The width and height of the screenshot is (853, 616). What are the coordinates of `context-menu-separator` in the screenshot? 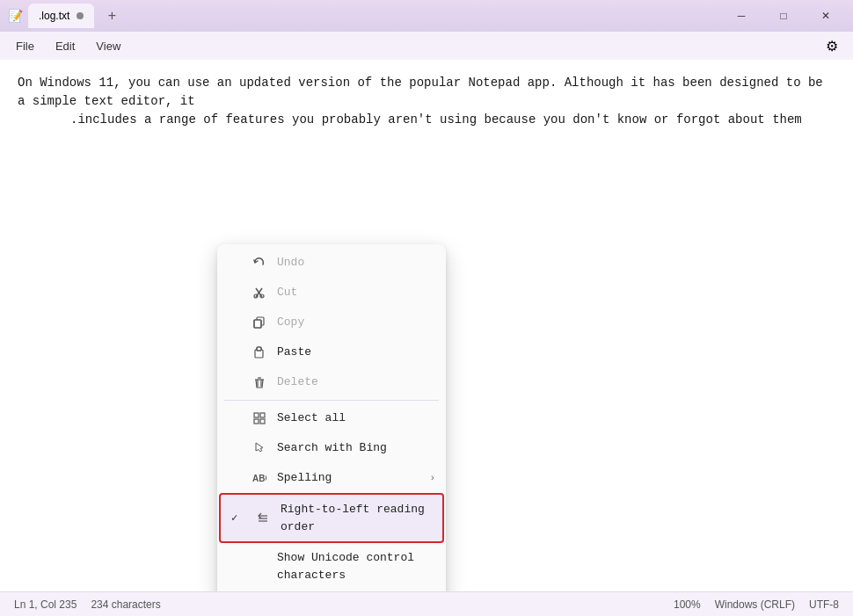 It's located at (332, 401).